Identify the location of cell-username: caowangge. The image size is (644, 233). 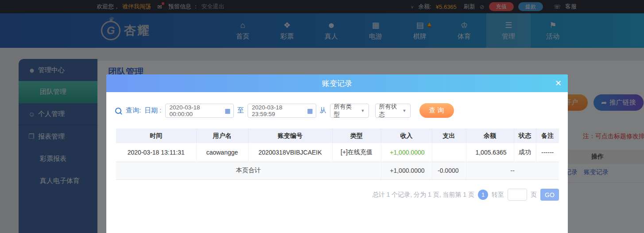
(222, 152).